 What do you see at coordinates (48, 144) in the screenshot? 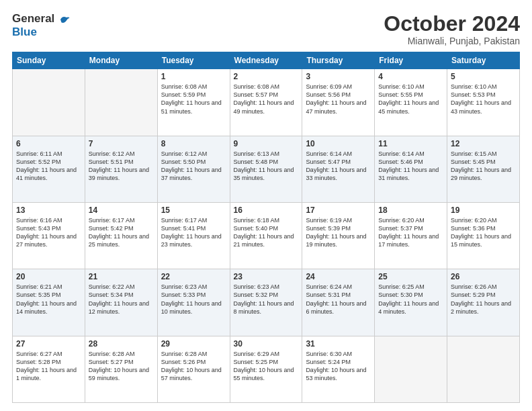
I see `day-number: 6` at bounding box center [48, 144].